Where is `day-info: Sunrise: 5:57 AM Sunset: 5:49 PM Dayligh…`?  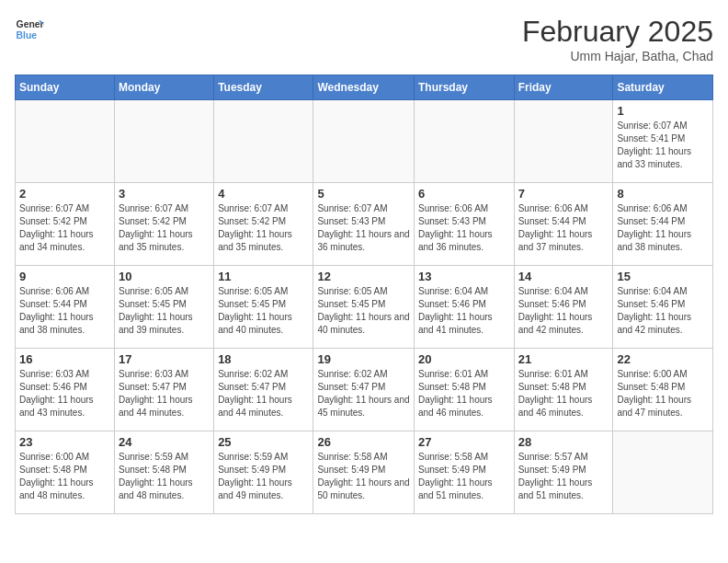 day-info: Sunrise: 5:57 AM Sunset: 5:49 PM Dayligh… is located at coordinates (564, 477).